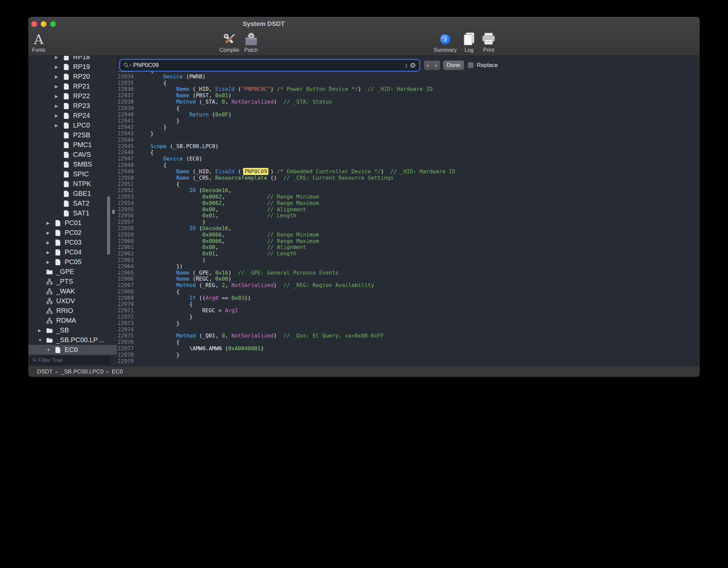  What do you see at coordinates (409, 235) in the screenshot?
I see `code-line: 22959 0x0066, // Range Minimum` at bounding box center [409, 235].